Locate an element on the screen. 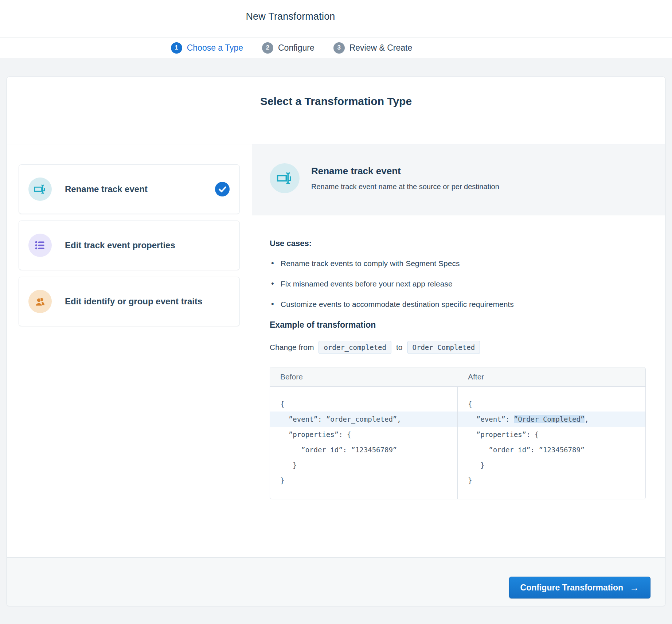 This screenshot has width=672, height=624. option-label: Edit track event properties is located at coordinates (120, 245).